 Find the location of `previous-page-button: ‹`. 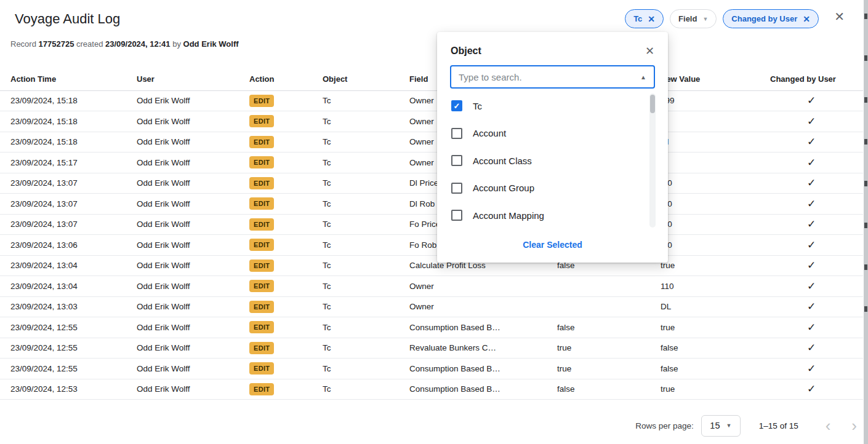

previous-page-button: ‹ is located at coordinates (829, 426).